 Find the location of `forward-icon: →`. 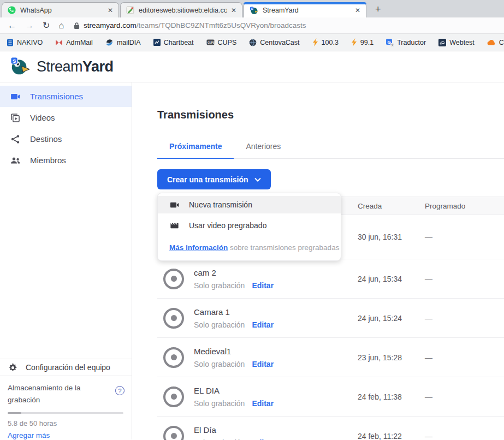

forward-icon: → is located at coordinates (29, 26).